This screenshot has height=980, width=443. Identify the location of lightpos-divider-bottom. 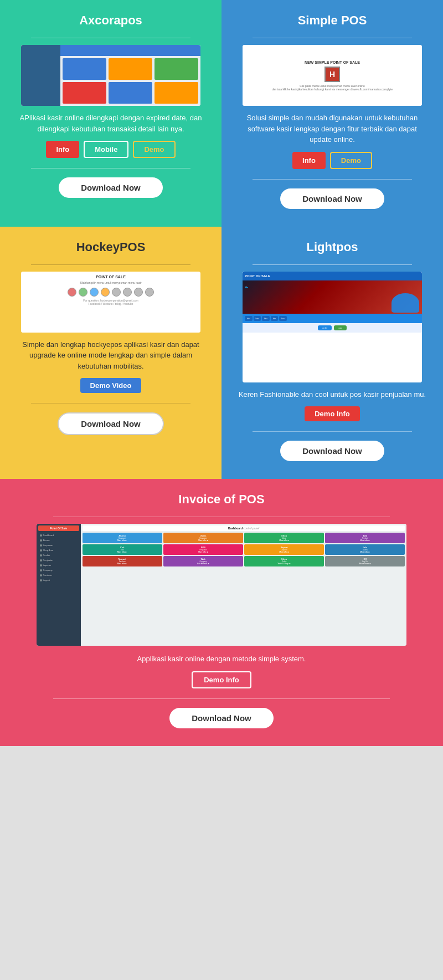
(332, 431).